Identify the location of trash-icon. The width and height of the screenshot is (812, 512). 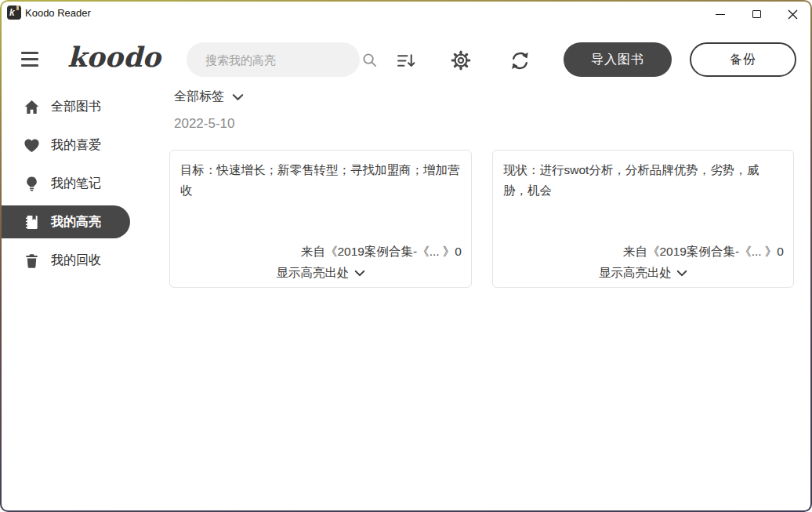
(31, 260).